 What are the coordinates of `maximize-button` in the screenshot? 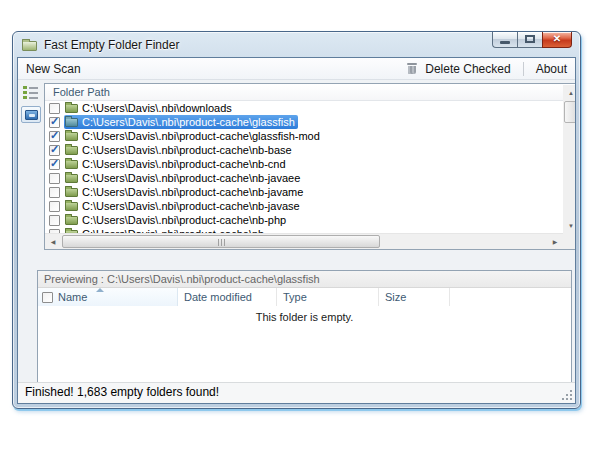 It's located at (530, 40).